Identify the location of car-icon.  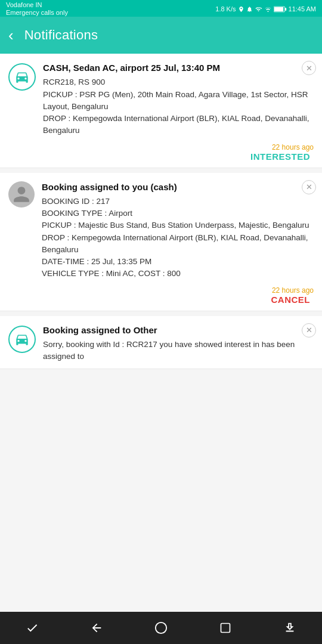
(22, 77).